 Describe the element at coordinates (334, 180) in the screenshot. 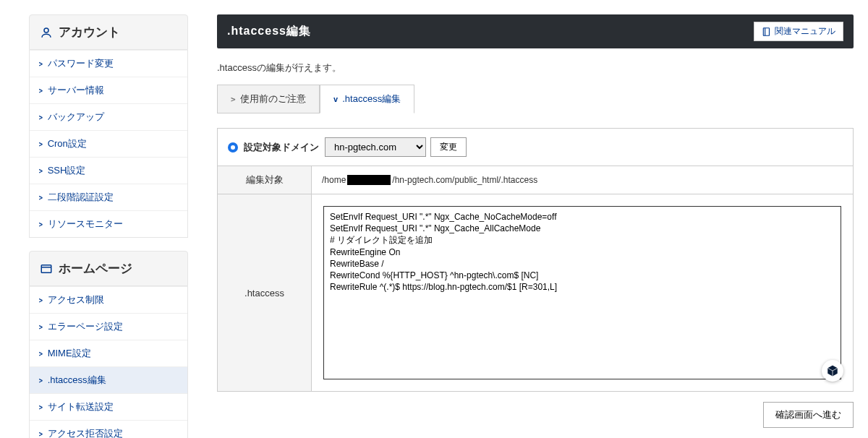

I see `path-prefix: /home` at that location.